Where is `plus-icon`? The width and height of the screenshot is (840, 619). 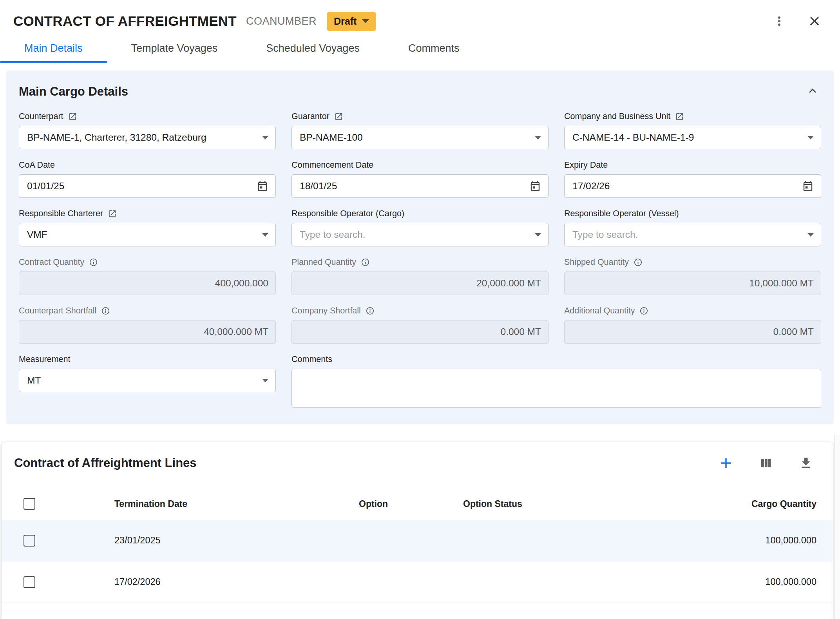
plus-icon is located at coordinates (726, 463).